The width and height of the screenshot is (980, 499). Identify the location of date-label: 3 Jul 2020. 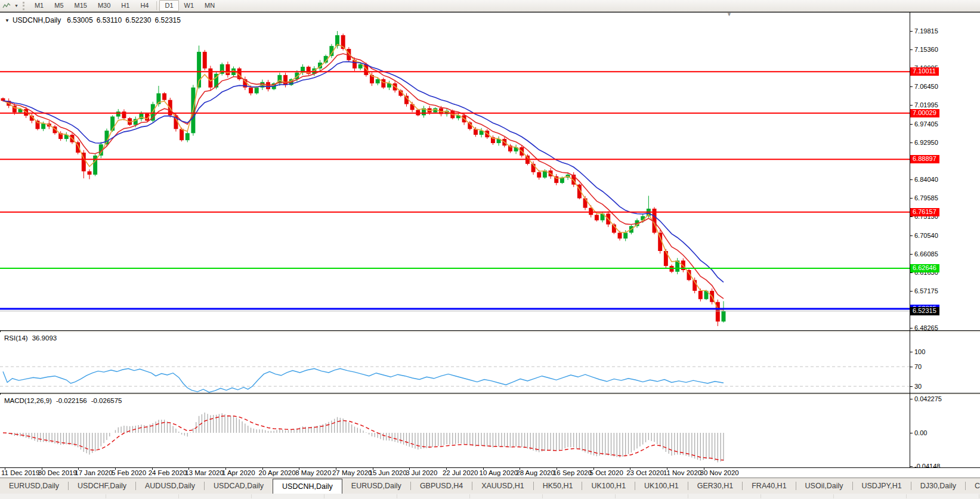
(421, 473).